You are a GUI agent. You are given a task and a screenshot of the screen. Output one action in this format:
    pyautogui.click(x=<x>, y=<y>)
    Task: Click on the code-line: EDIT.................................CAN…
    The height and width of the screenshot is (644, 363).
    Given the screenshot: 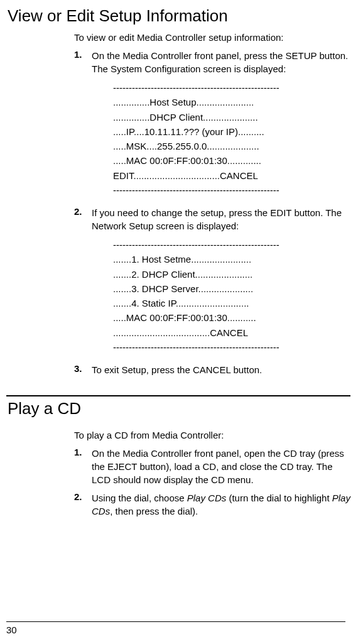 What is the action you would take?
    pyautogui.click(x=222, y=176)
    